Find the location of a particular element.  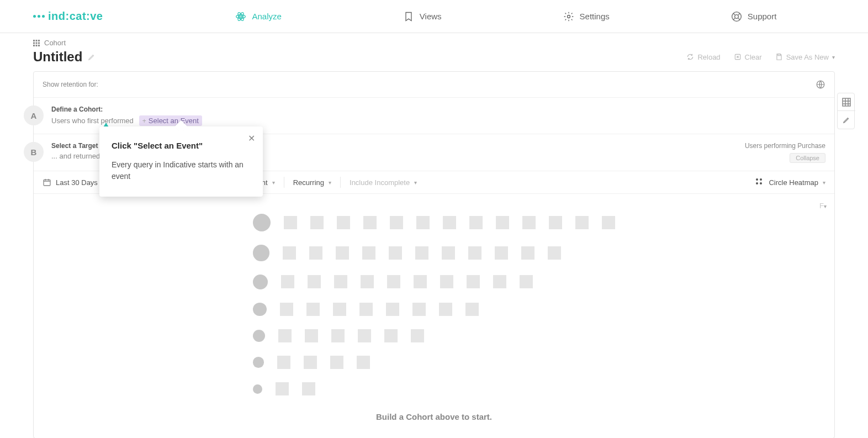

control-label: Include Incomplete is located at coordinates (380, 182).